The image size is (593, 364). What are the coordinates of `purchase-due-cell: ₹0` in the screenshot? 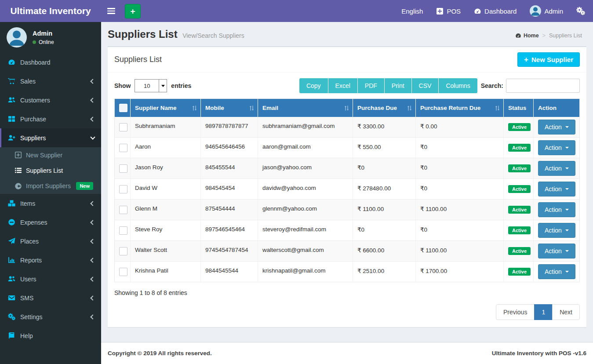 It's located at (384, 230).